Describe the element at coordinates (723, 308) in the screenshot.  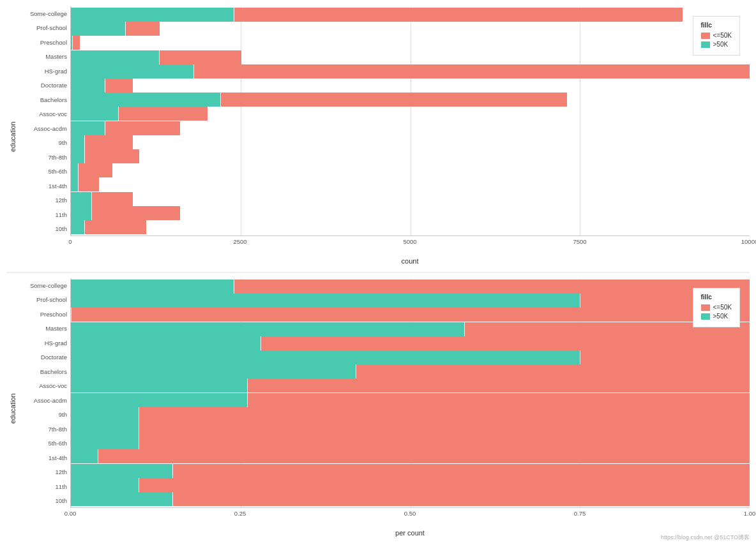
I see `legend-label: <=50K` at that location.